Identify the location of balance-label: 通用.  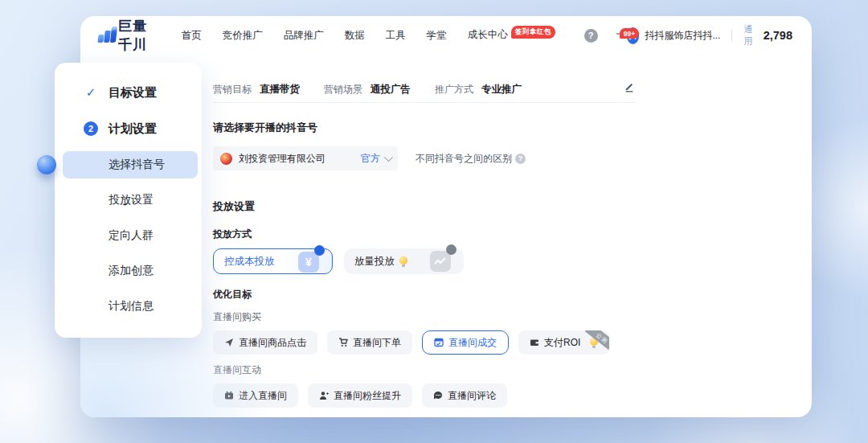
(751, 35).